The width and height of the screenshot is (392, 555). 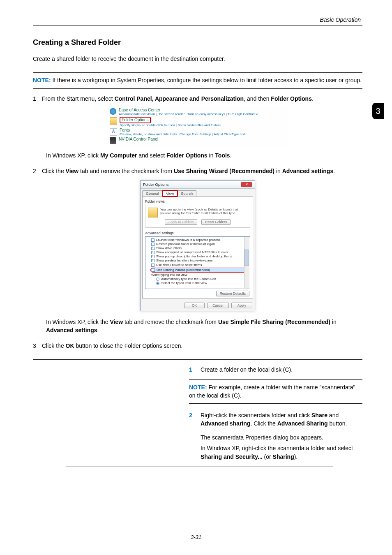 I want to click on step-body: Click the OK button to close the Folder …, so click(x=202, y=346).